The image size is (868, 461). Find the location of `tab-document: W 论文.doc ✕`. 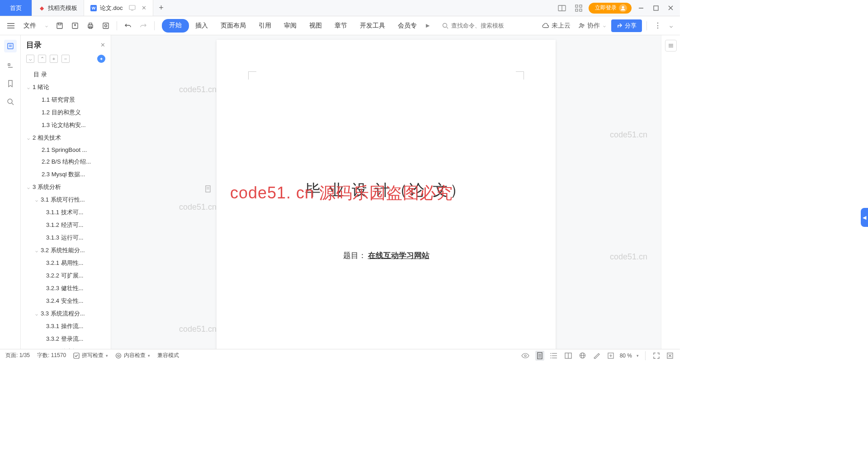

tab-document: W 论文.doc ✕ is located at coordinates (118, 8).